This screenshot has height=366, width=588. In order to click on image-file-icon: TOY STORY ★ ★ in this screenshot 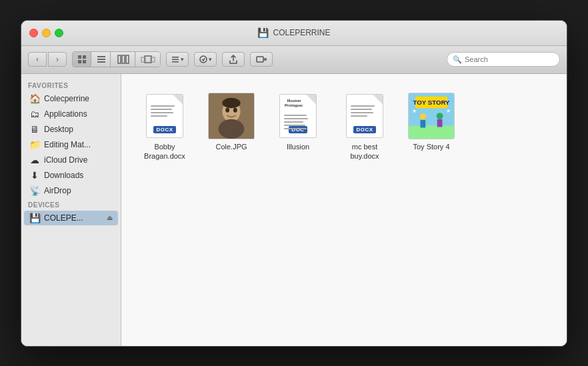, I will do `click(431, 116)`.